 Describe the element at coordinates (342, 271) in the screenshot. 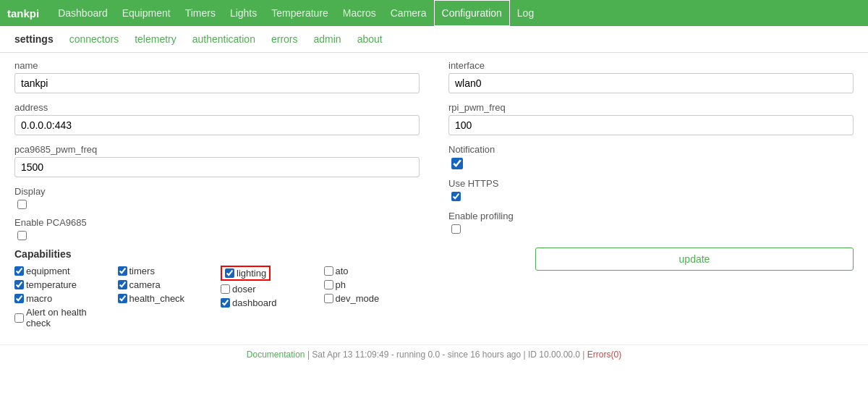

I see `cap-ato-label: ato` at that location.